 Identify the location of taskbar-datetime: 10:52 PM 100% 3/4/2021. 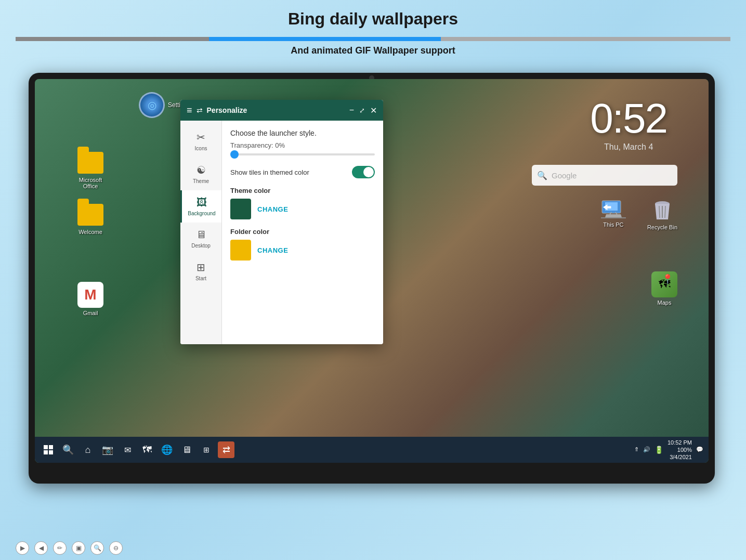
(680, 450).